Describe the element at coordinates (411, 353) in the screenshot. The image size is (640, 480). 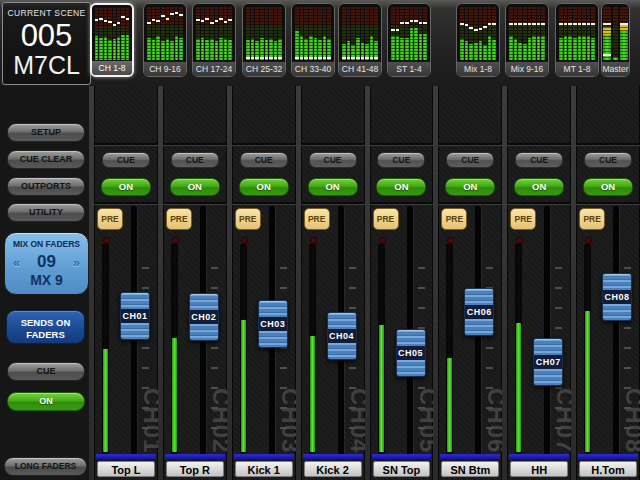
I see `fader-knob: CH05` at that location.